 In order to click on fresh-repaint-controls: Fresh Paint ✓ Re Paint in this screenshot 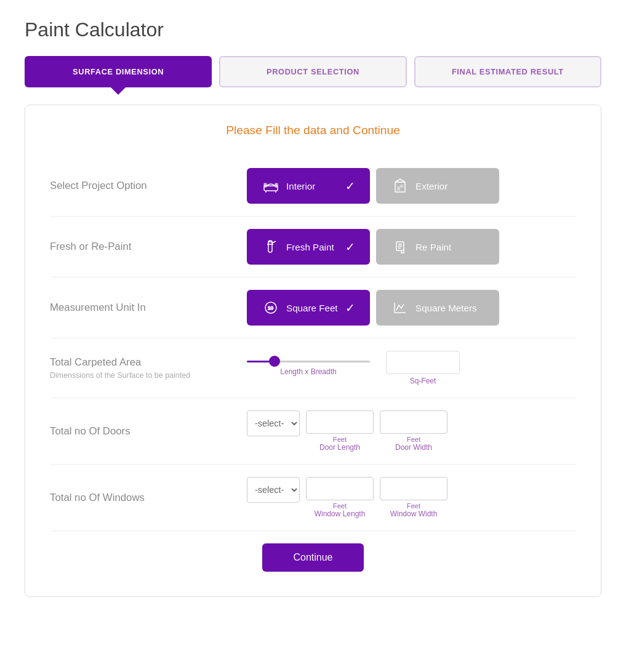, I will do `click(411, 247)`.